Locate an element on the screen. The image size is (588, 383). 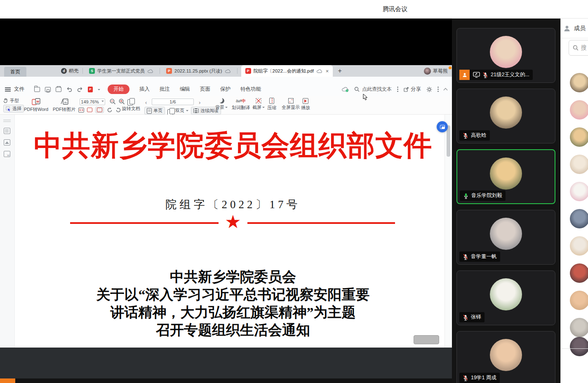
cloud-status-icon is located at coordinates (345, 89).